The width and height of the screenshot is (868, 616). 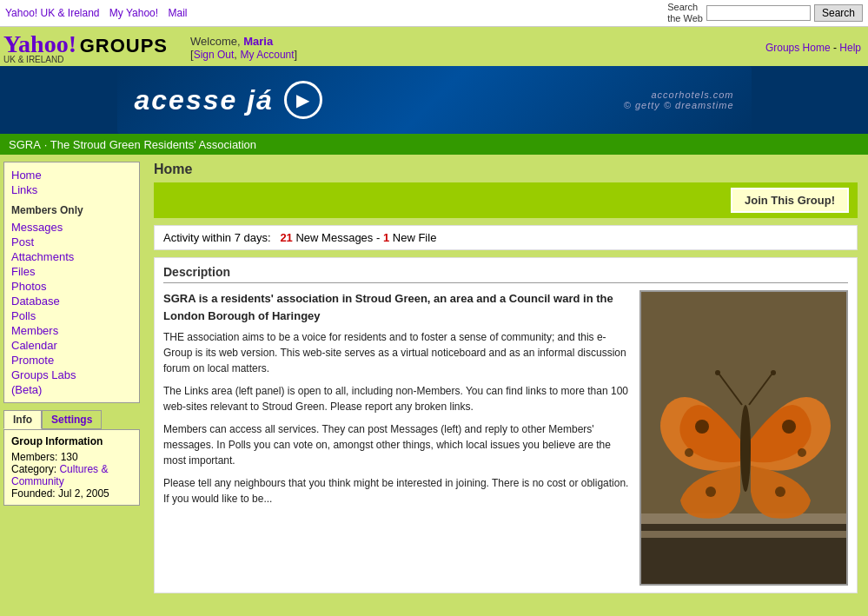 What do you see at coordinates (71, 316) in the screenshot?
I see `sidebar-item-polls: Polls` at bounding box center [71, 316].